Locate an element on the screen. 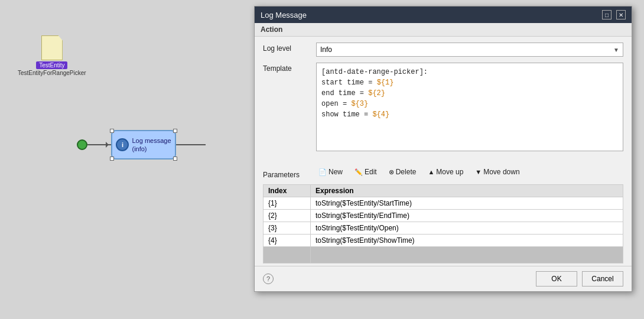  move-up-icon: ▲ is located at coordinates (431, 172).